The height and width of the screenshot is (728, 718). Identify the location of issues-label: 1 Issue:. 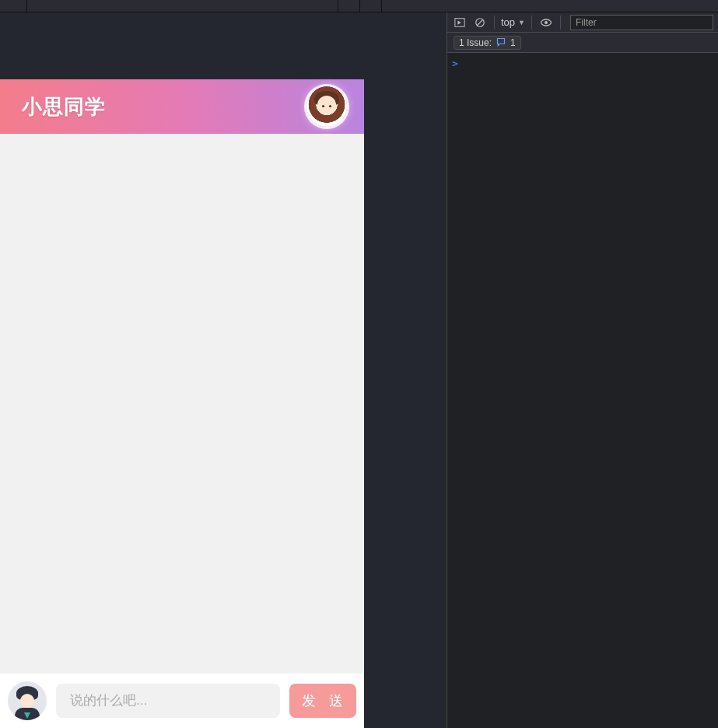
(475, 43).